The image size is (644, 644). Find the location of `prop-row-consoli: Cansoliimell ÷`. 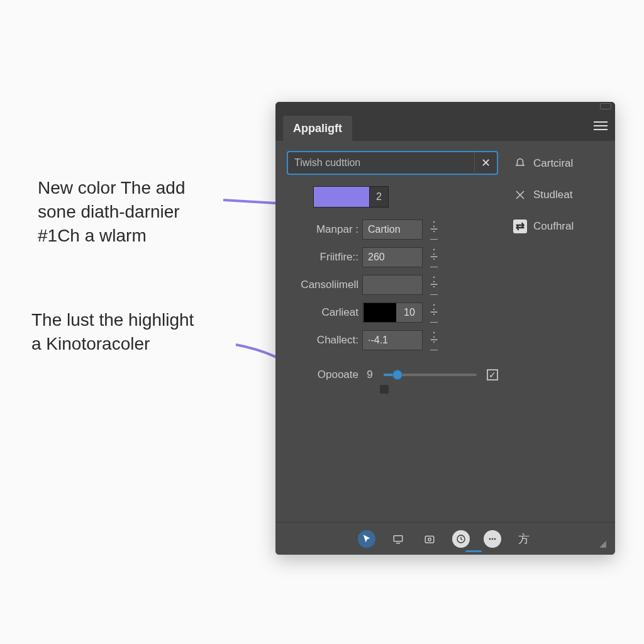

prop-row-consoli: Cansoliimell ÷ is located at coordinates (392, 285).